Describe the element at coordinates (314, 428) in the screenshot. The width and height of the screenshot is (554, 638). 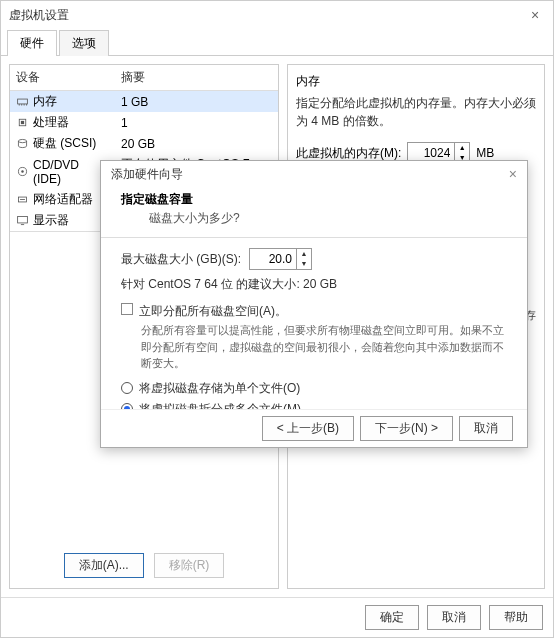
I see `wizard-footer: < 上一步(B) 下一步(N) > 取消` at that location.